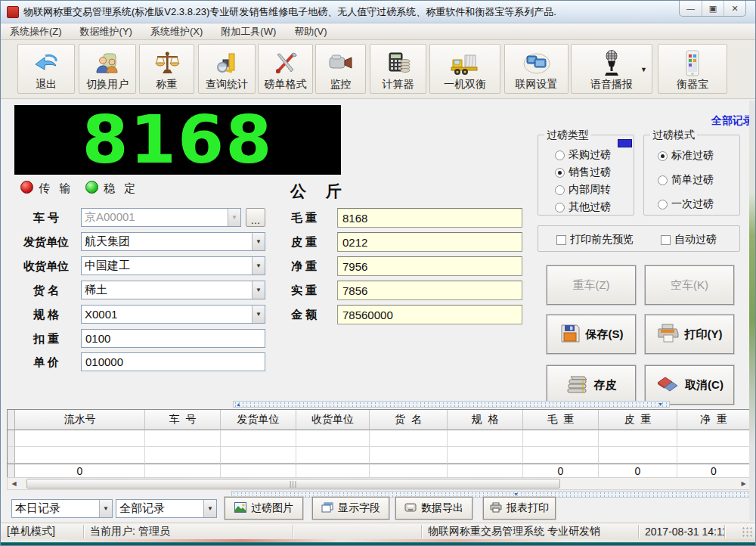 Image resolution: width=756 pixels, height=546 pixels. What do you see at coordinates (429, 218) in the screenshot?
I see `gross-field: 8168` at bounding box center [429, 218].